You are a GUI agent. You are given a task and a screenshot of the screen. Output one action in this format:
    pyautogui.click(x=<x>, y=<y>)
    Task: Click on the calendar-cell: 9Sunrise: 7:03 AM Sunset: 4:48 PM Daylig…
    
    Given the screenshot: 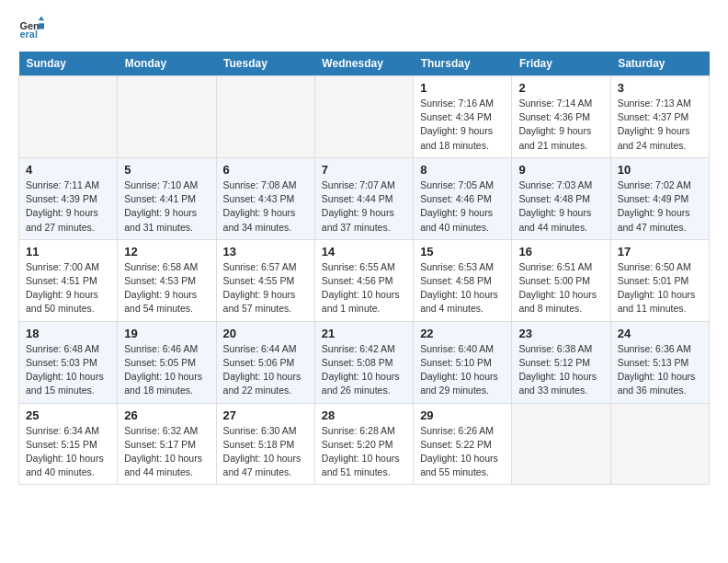 What is the action you would take?
    pyautogui.click(x=561, y=199)
    